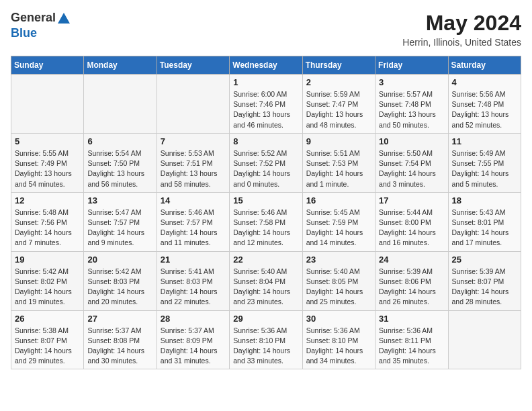  What do you see at coordinates (339, 169) in the screenshot?
I see `day-info: Sunrise: 5:51 AM Sunset: 7:53 PM Dayligh…` at bounding box center [339, 169].